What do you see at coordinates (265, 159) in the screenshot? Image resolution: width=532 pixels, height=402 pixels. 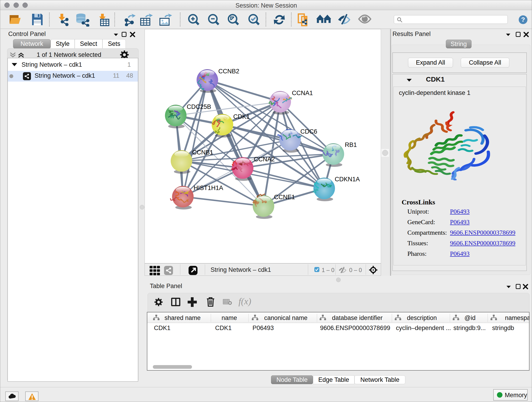 I see `svg-text: CCNA2` at bounding box center [265, 159].